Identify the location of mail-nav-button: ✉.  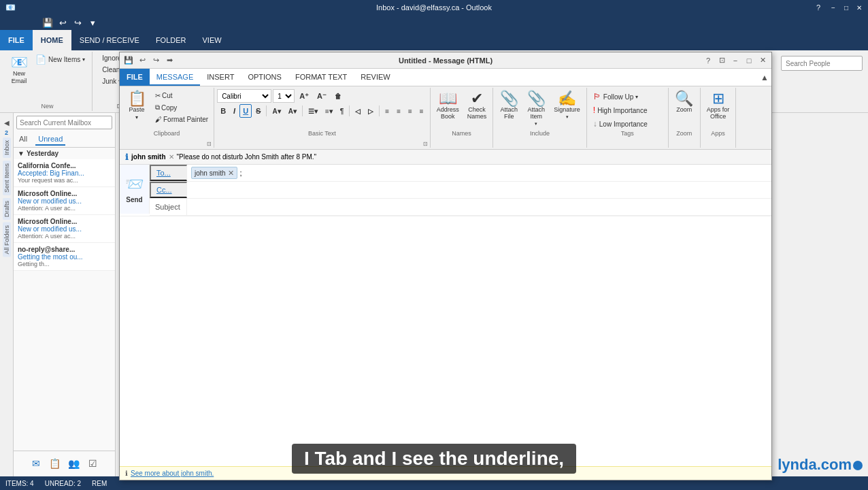
(36, 463).